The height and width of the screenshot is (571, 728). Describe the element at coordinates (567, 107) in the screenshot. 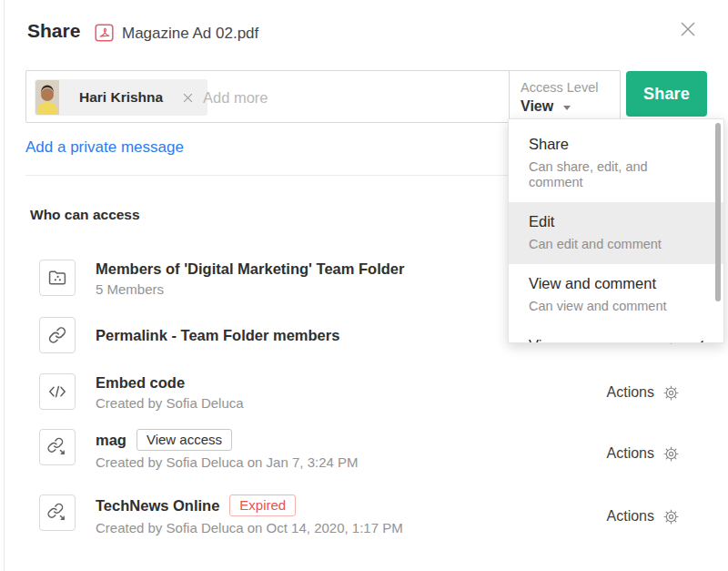

I see `chevron-down-icon` at that location.